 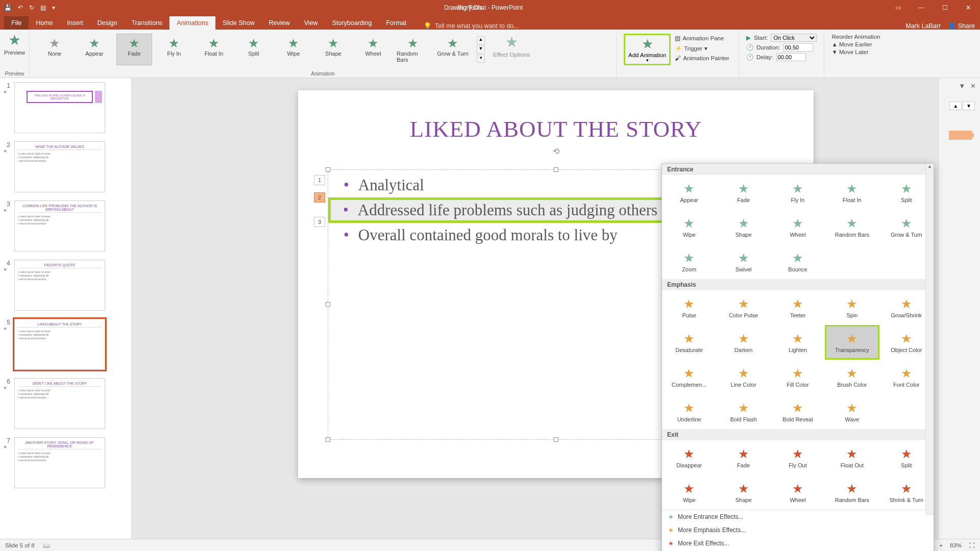 What do you see at coordinates (689, 377) in the screenshot?
I see `gallery-item-complemen-: ★Complemen...` at bounding box center [689, 377].